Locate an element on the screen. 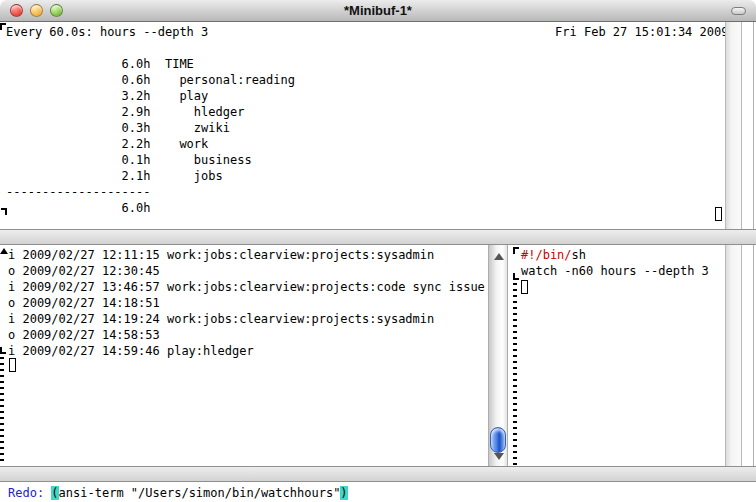 The image size is (756, 502). shebang-shell: sh is located at coordinates (579, 255).